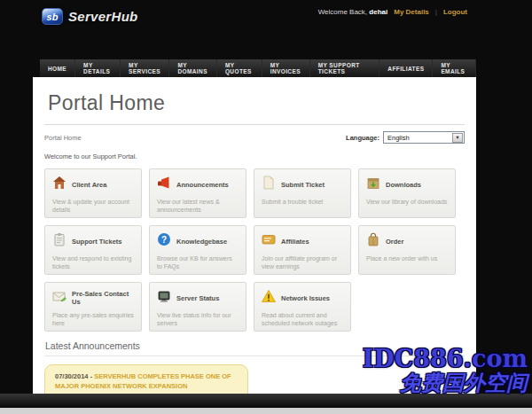 The width and height of the screenshot is (532, 414). I want to click on box-client-area: Client Area View & update your account d…, so click(93, 193).